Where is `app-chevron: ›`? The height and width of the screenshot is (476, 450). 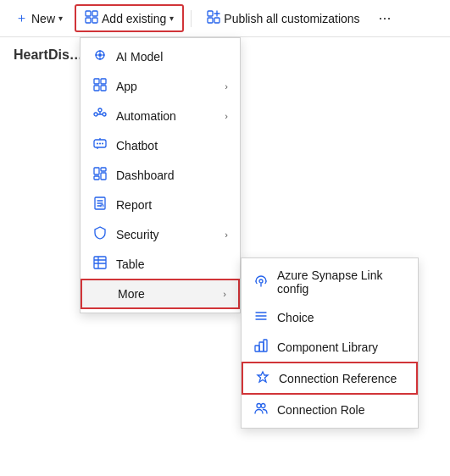 app-chevron: › is located at coordinates (226, 86).